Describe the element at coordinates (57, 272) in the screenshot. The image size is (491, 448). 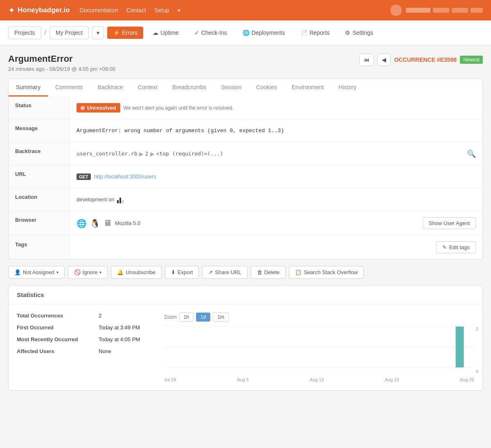
I see `not-assigned-dropdown-arrow: ▾` at that location.